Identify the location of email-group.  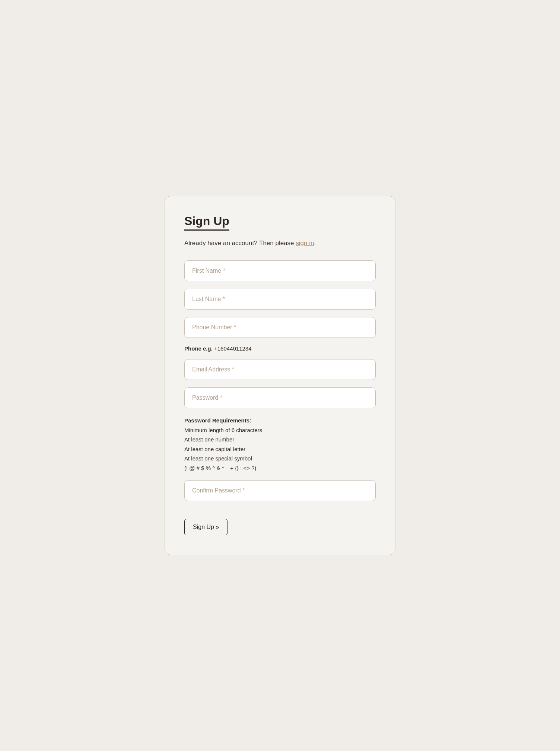
(280, 370).